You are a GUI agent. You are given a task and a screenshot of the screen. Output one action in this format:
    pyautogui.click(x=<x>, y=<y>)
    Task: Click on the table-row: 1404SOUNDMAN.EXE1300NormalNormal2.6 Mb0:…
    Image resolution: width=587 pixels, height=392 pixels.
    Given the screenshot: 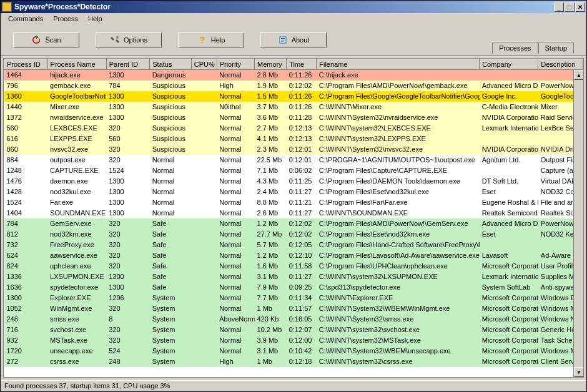 What is the action you would take?
    pyautogui.click(x=294, y=213)
    